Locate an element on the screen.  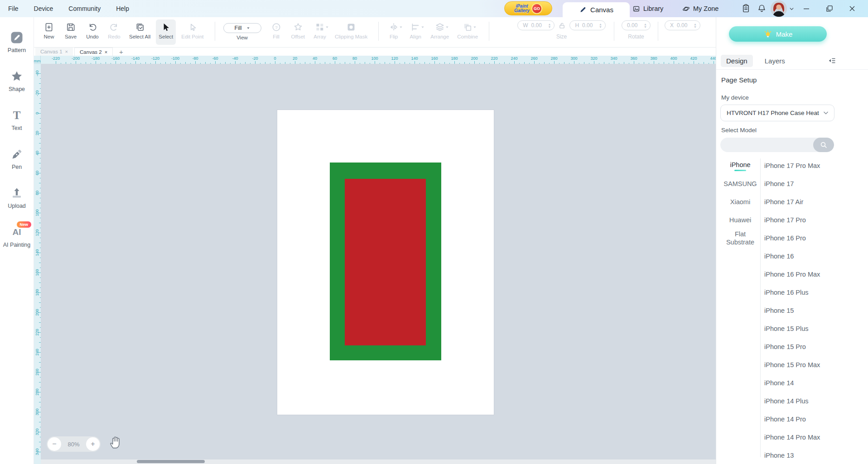
go-button: GO is located at coordinates (537, 9).